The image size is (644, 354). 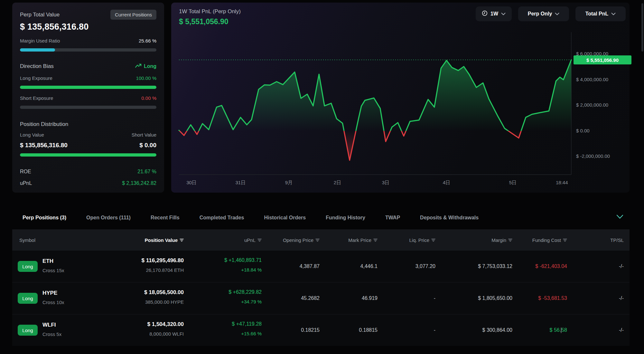 I want to click on table-row-eth: LongETHCross 15x$ 116,295,496.8026,170.8…, so click(x=321, y=266).